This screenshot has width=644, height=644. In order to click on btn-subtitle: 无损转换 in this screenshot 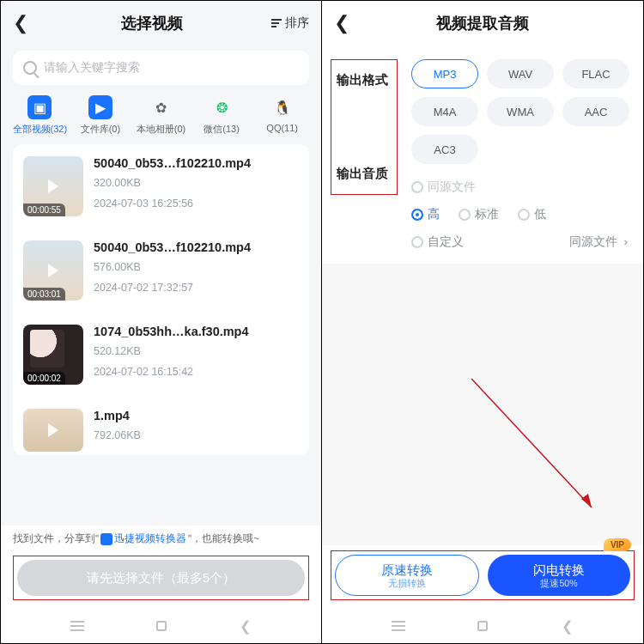, I will do `click(407, 583)`.